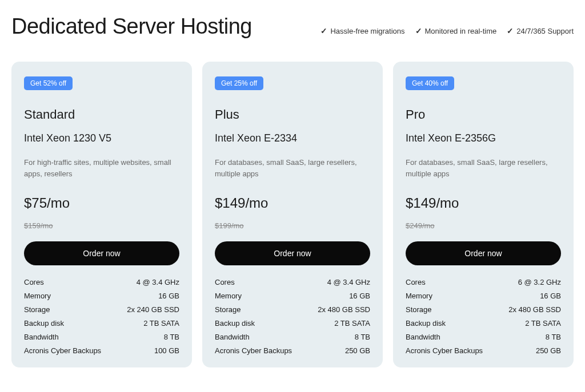  I want to click on feature-text: Hassle-free migrations, so click(367, 31).